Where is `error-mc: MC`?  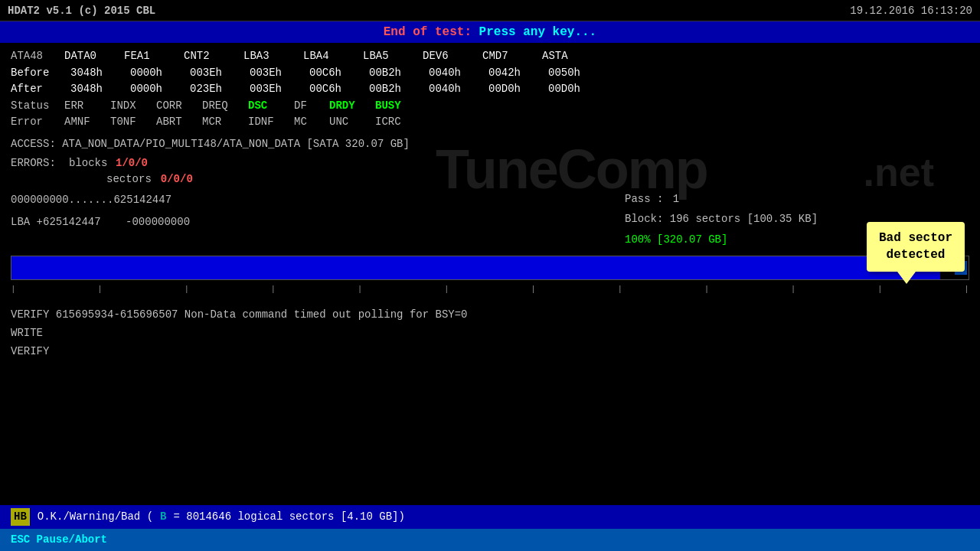 error-mc: MC is located at coordinates (312, 122).